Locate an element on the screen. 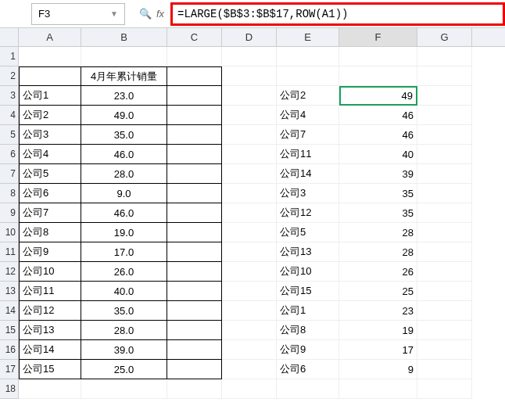  cell-C5 is located at coordinates (195, 135).